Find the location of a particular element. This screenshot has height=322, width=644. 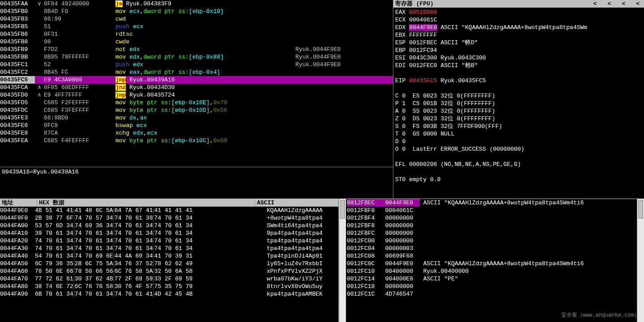

register-row: EIP 00435FC5 Ryuk.00435FC5 is located at coordinates (519, 80).